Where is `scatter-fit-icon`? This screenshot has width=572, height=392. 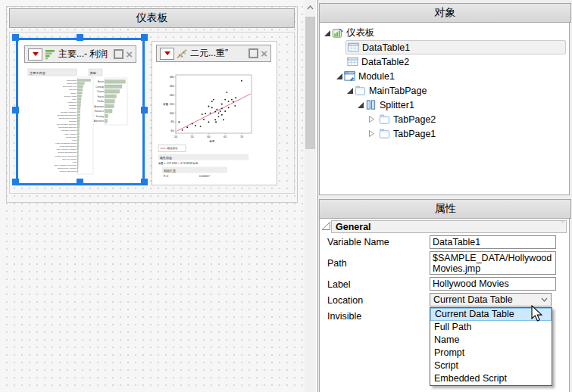 scatter-fit-icon is located at coordinates (182, 54).